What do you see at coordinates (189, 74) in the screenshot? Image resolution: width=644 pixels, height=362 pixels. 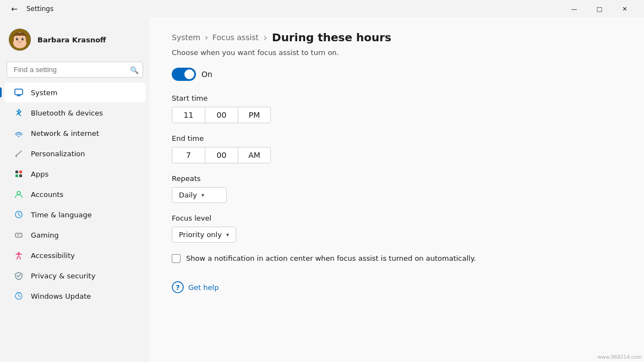 I see `toggle-thumb` at bounding box center [189, 74].